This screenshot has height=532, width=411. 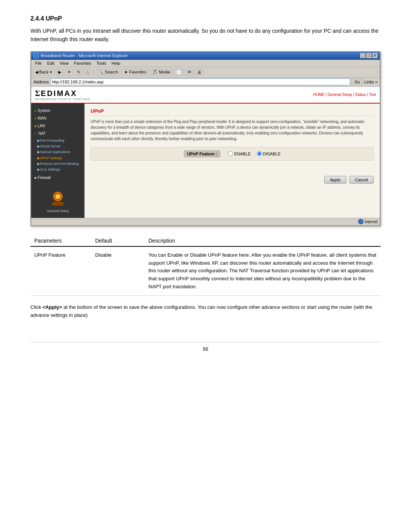 I want to click on disable-radio, so click(x=260, y=154).